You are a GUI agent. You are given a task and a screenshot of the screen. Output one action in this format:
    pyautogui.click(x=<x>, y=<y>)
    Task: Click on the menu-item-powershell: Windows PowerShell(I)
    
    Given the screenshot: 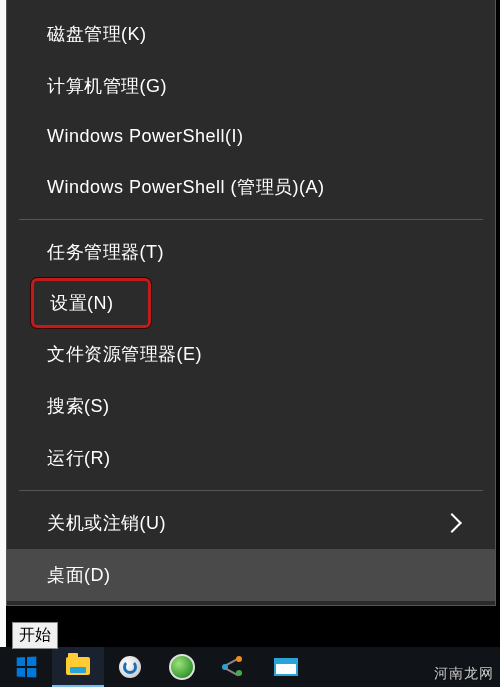 What is the action you would take?
    pyautogui.click(x=251, y=136)
    